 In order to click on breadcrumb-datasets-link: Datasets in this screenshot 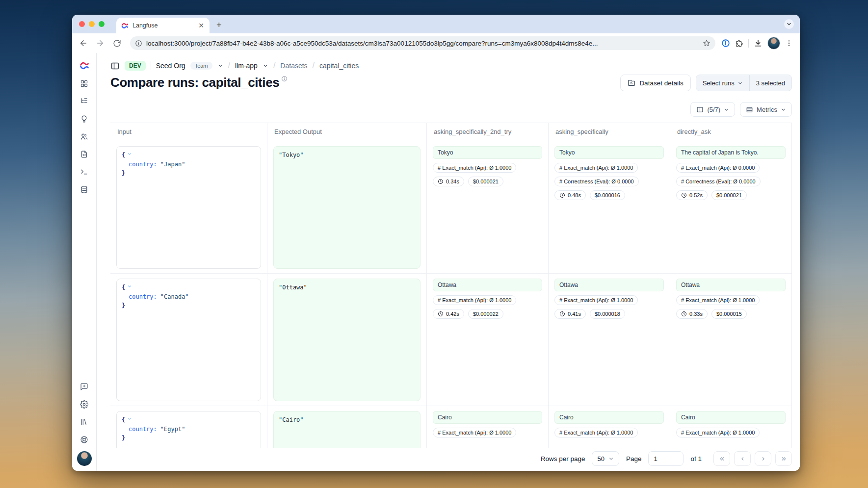, I will do `click(293, 66)`.